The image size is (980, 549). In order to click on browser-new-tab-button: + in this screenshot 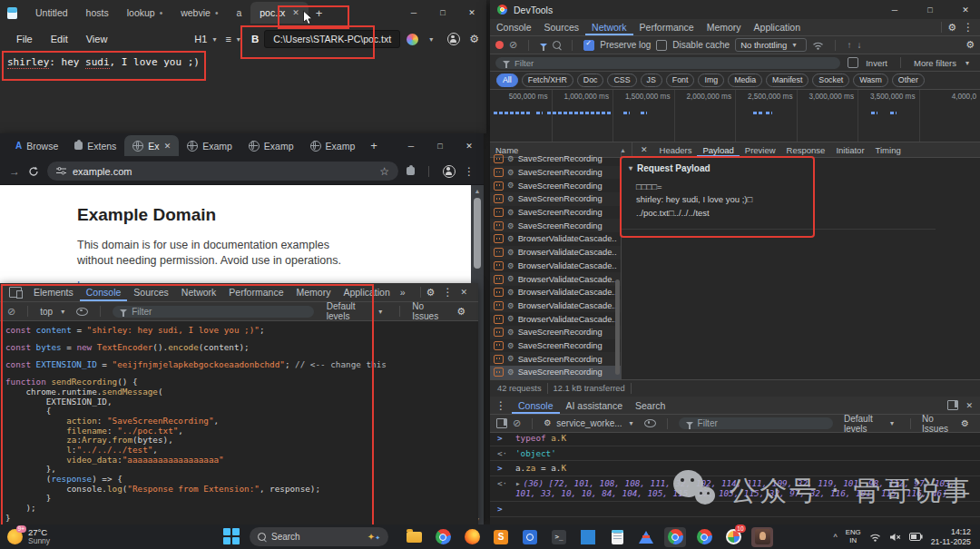, I will do `click(374, 145)`.